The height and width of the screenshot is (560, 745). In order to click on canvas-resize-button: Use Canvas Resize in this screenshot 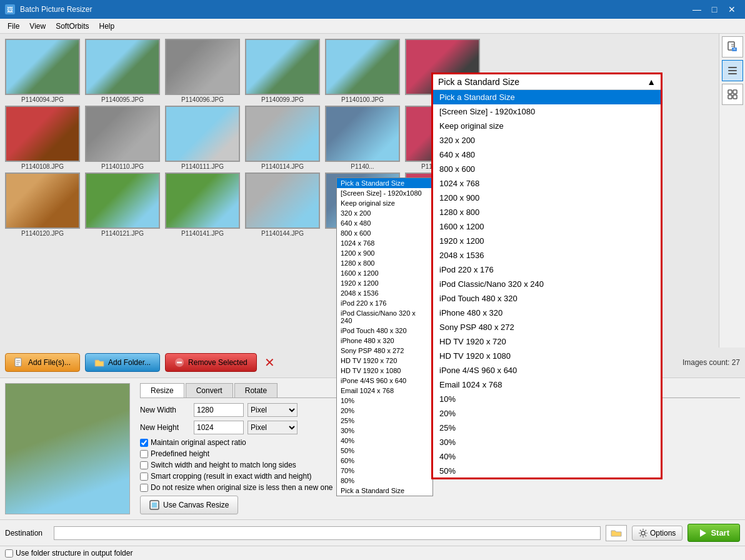, I will do `click(189, 505)`.